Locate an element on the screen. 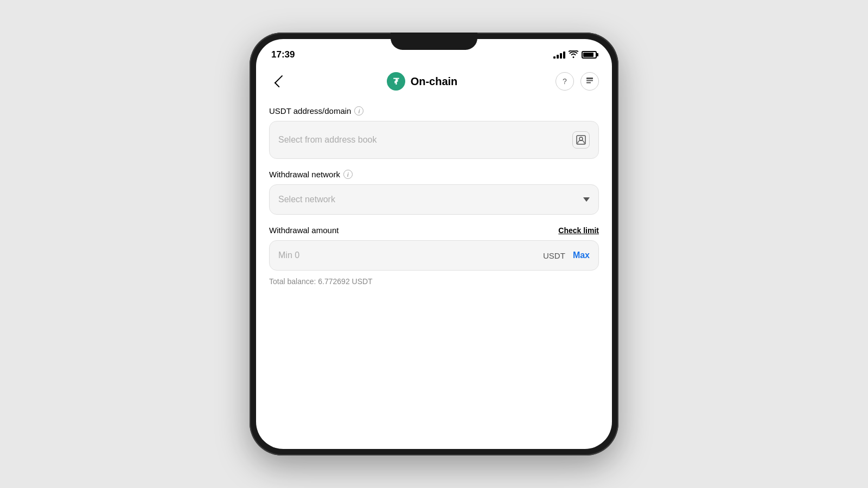 This screenshot has width=868, height=488. wifi-icon is located at coordinates (573, 55).